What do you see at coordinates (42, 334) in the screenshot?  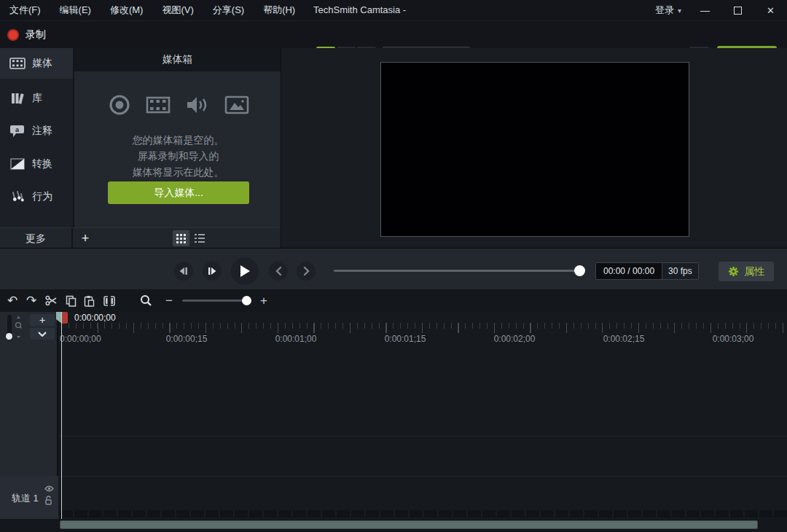 I see `collapse-tracks-button` at bounding box center [42, 334].